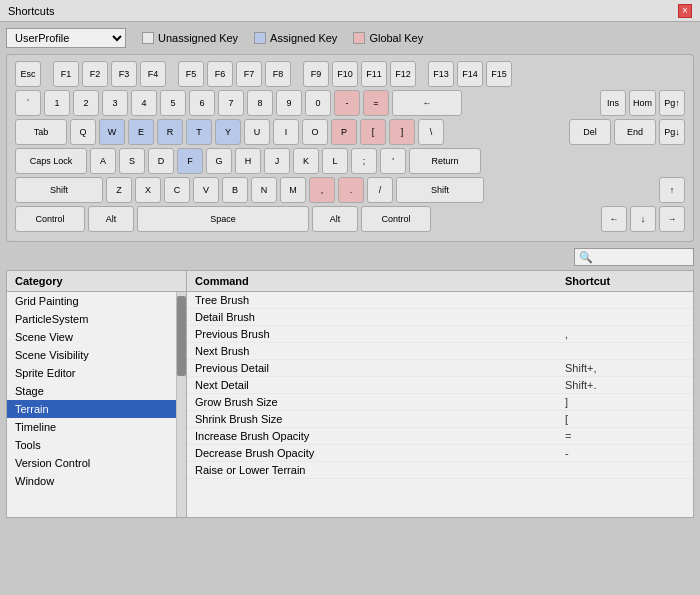  I want to click on command-row: Decrease Brush Opacity-, so click(440, 454).